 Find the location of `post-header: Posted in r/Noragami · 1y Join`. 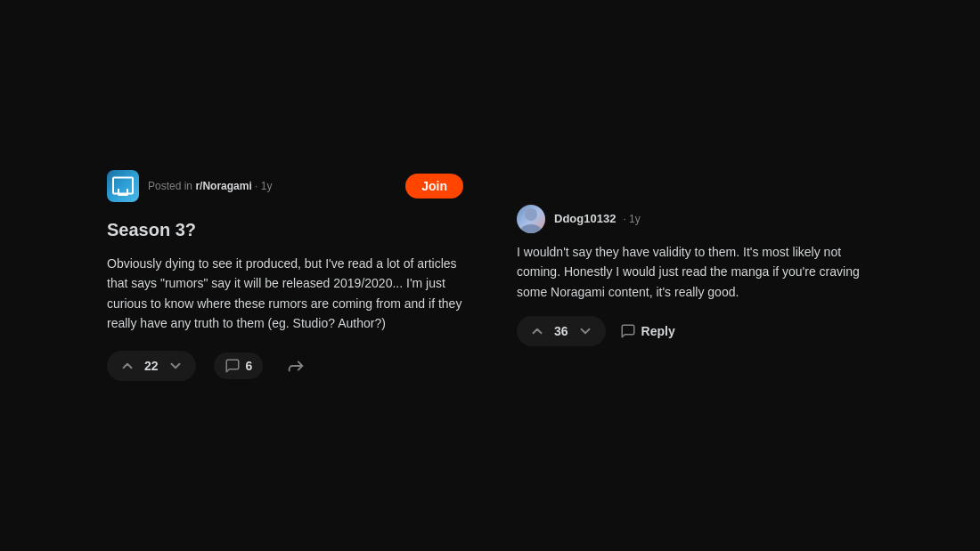

post-header: Posted in r/Noragami · 1y Join is located at coordinates (285, 186).